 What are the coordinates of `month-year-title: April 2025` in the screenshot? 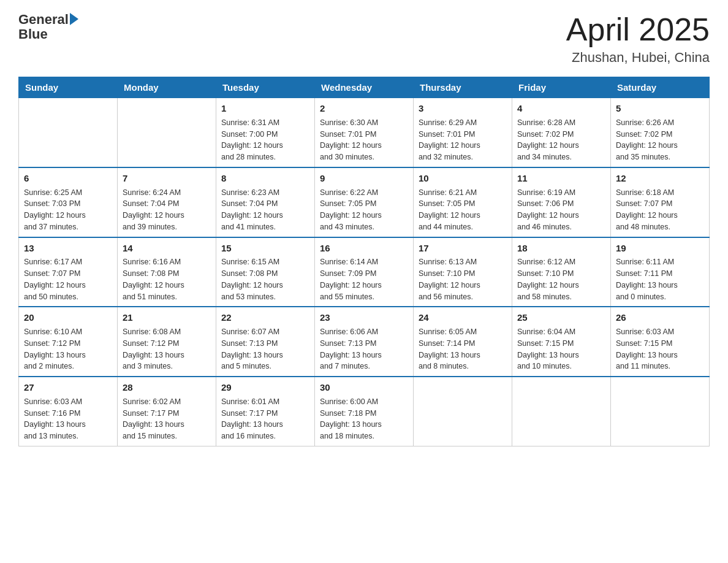 It's located at (638, 29).